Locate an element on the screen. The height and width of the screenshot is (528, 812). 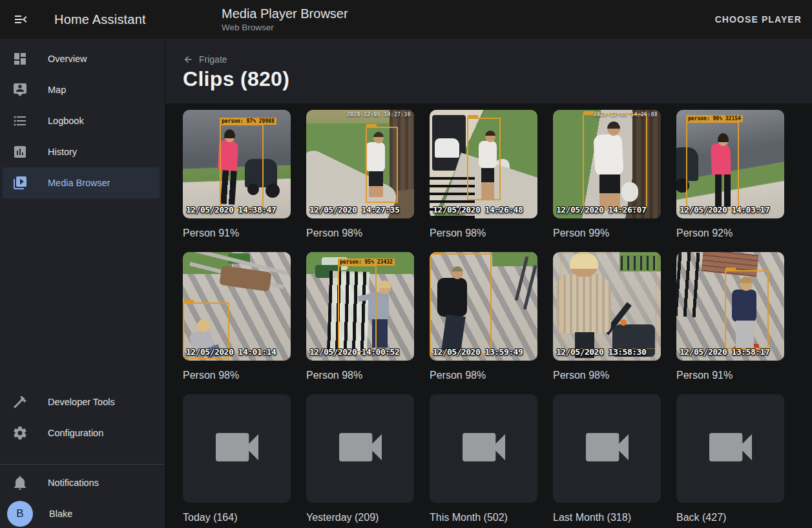
clip-thumbnail: person: 97% 29988 12/05/2020 14:38:47 is located at coordinates (236, 164).